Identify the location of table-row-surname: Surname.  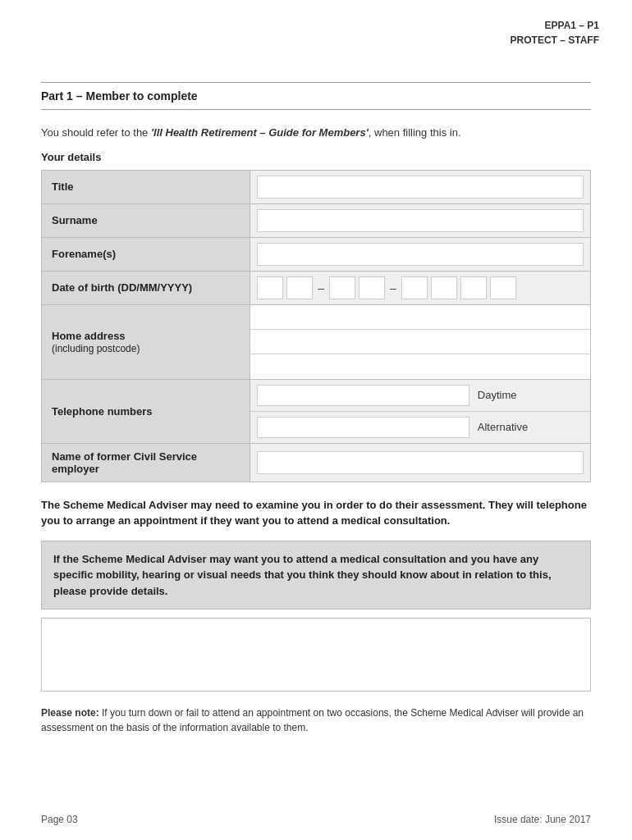
(317, 220).